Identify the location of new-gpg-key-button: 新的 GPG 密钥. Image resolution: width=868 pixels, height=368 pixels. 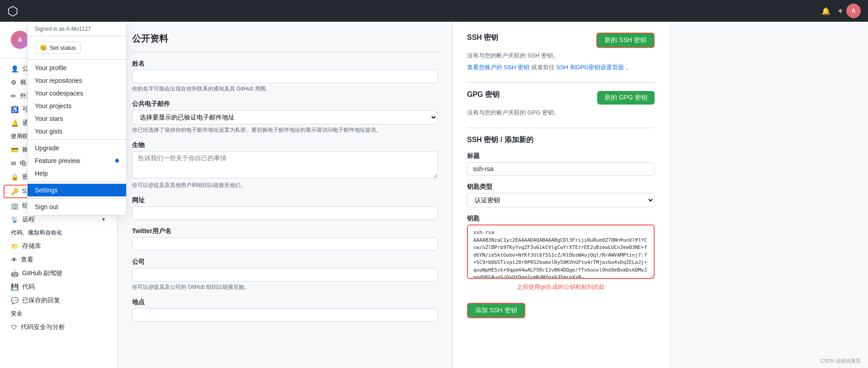
(626, 98).